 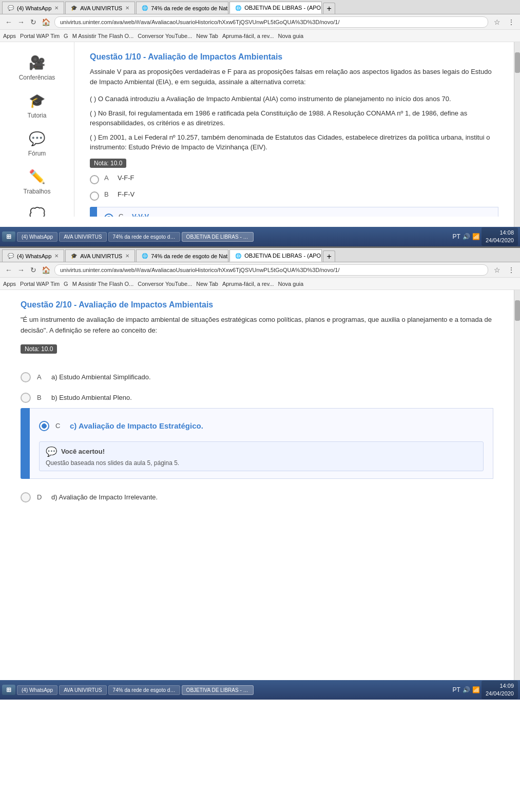 I want to click on bookmark-button-2: ☆, so click(x=497, y=270).